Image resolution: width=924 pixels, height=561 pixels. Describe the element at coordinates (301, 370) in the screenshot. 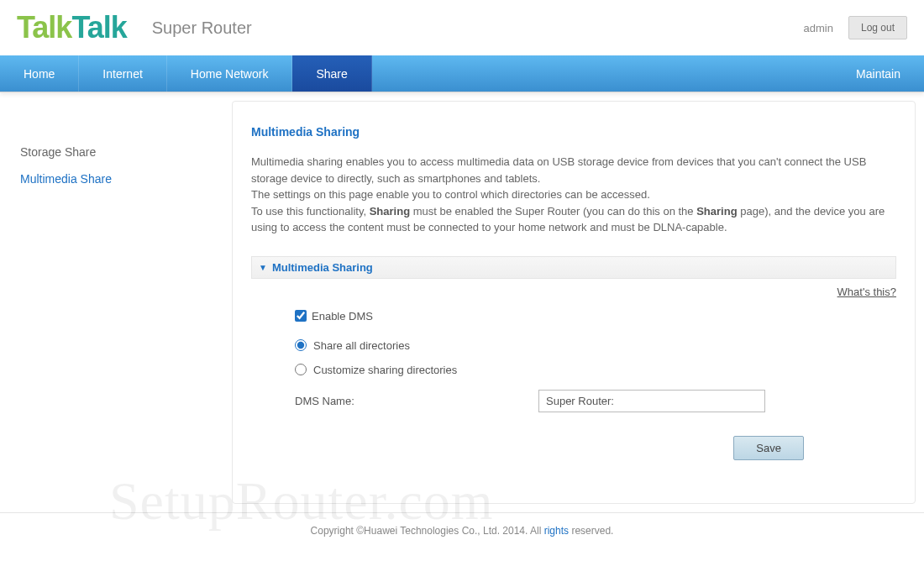

I see `customize-radio` at that location.